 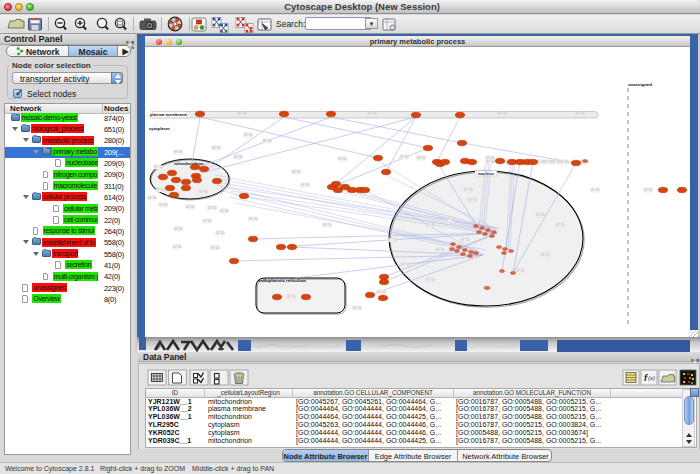 What do you see at coordinates (168, 114) in the screenshot?
I see `svg-text: plasma membrane` at bounding box center [168, 114].